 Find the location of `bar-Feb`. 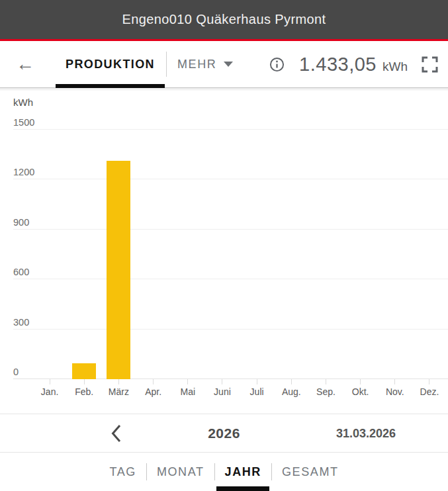

bar-Feb is located at coordinates (84, 254).